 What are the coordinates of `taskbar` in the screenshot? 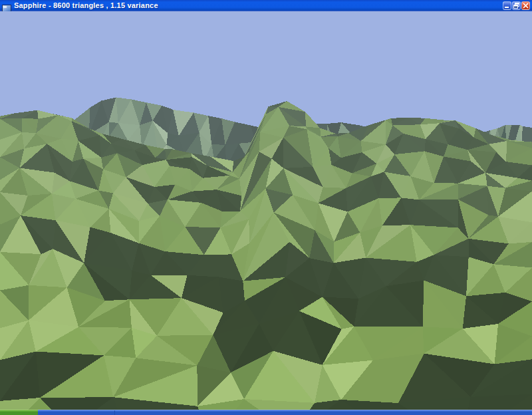 It's located at (266, 412).